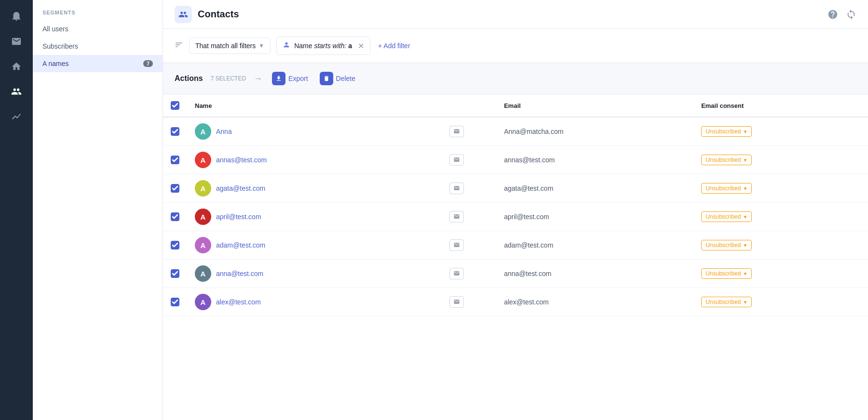 This screenshot has height=420, width=868. I want to click on contact-name: alex@test.com, so click(238, 302).